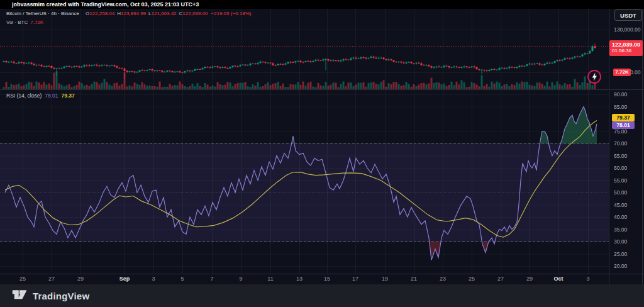  Describe the element at coordinates (212, 279) in the screenshot. I see `time-axis-tick: 7` at that location.